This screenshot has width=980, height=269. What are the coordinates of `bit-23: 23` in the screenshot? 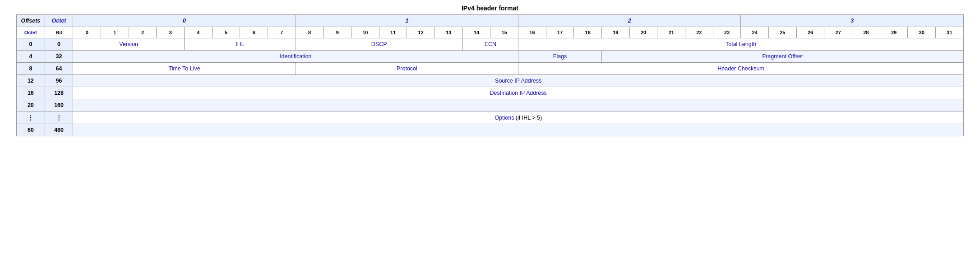 It's located at (727, 32).